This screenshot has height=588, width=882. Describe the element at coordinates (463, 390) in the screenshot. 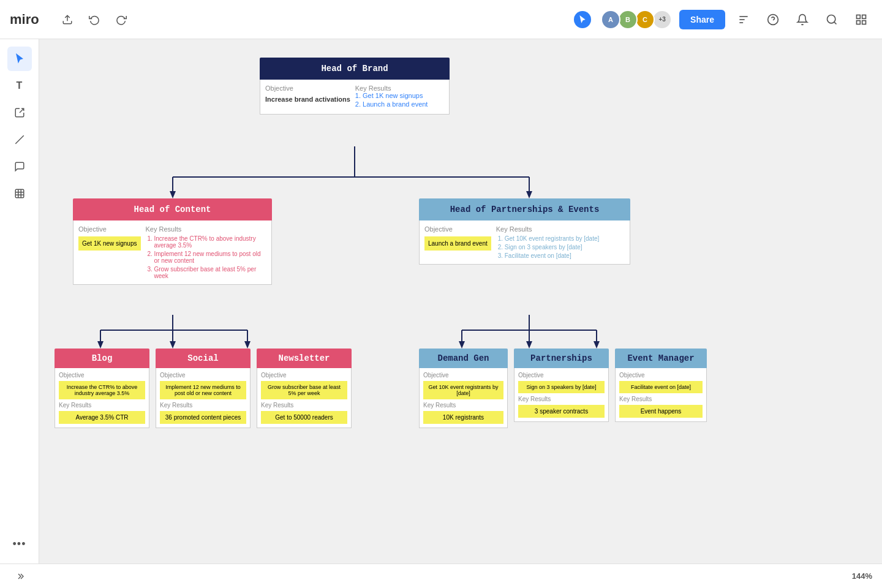

I see `demand-gen-obj-sticky: Get 10K event registrants by [date]` at that location.